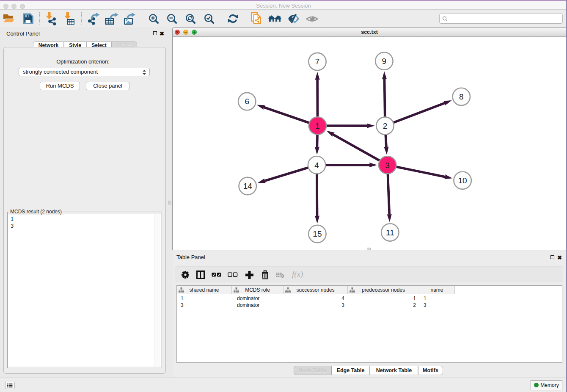  I want to click on svg-text: 7, so click(317, 62).